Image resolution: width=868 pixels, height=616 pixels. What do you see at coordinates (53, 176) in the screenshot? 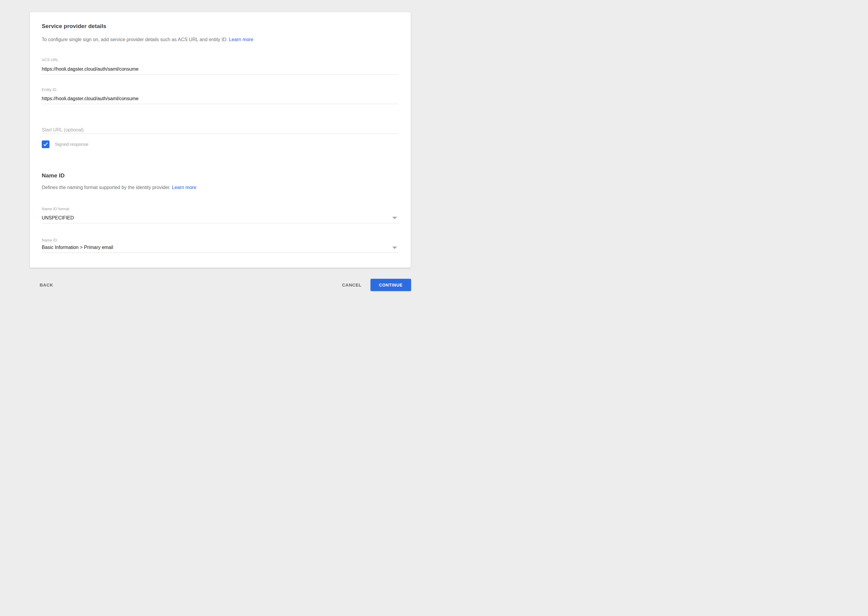
I see `name-id-section-title: Name ID` at bounding box center [53, 176].